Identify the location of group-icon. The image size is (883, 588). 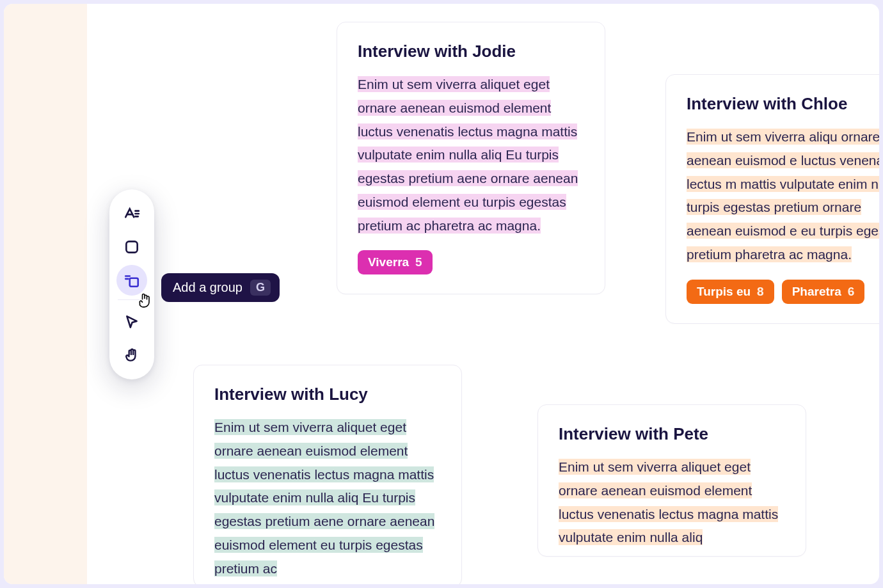
(132, 280).